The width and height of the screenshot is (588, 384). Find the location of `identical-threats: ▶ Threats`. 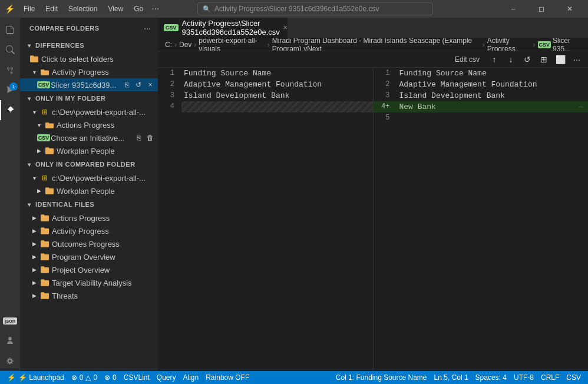

identical-threats: ▶ Threats is located at coordinates (89, 296).